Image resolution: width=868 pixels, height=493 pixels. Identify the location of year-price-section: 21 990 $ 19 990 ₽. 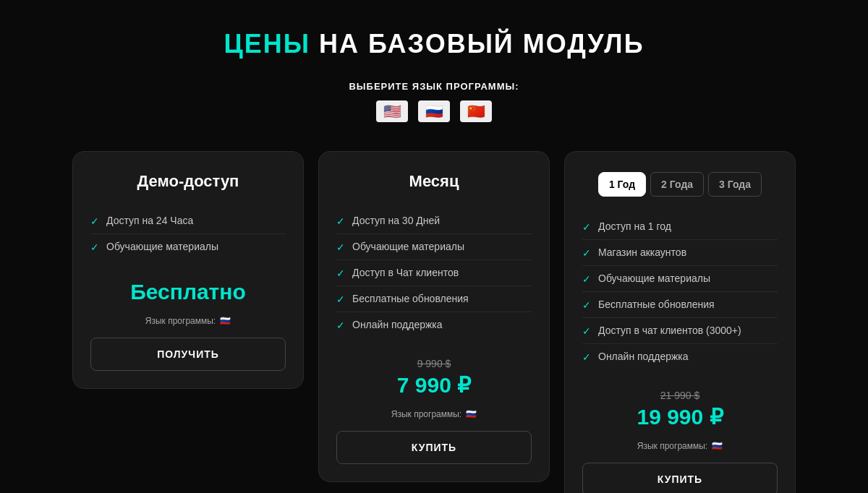
(680, 409).